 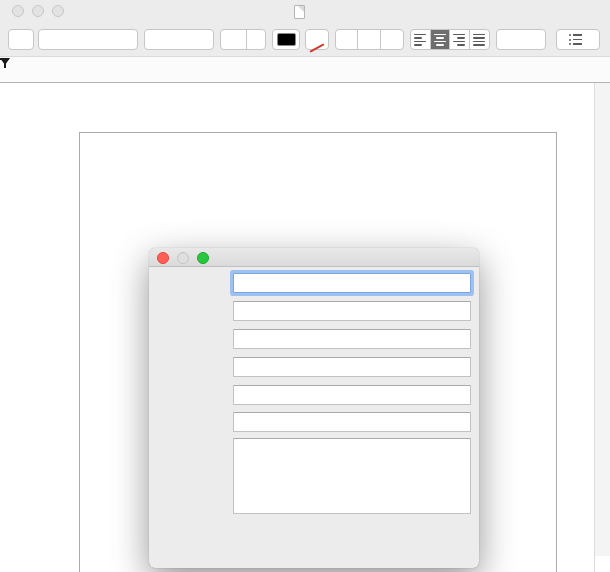 What do you see at coordinates (441, 40) in the screenshot?
I see `align-center-button` at bounding box center [441, 40].